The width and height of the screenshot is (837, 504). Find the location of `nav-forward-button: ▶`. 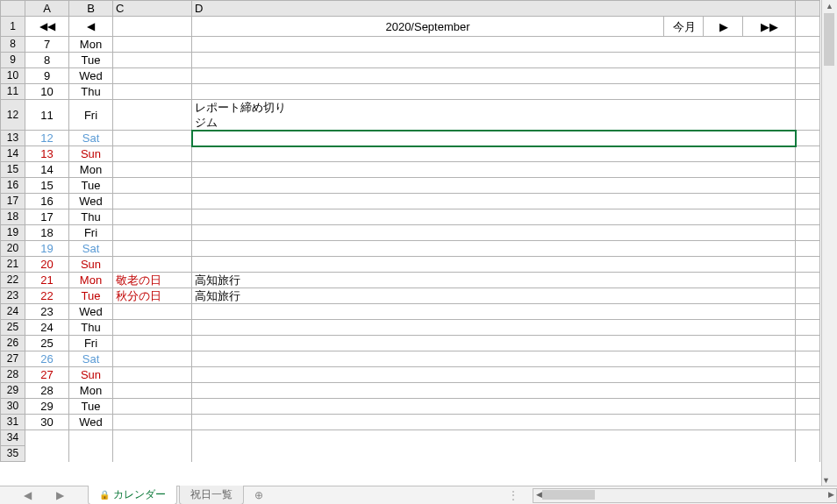

nav-forward-button: ▶ is located at coordinates (723, 26).